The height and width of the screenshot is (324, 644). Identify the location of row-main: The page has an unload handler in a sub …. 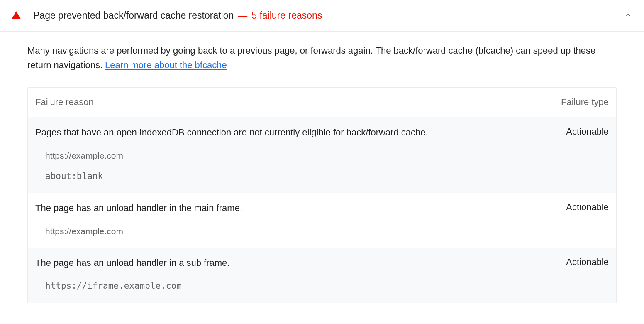
(322, 263).